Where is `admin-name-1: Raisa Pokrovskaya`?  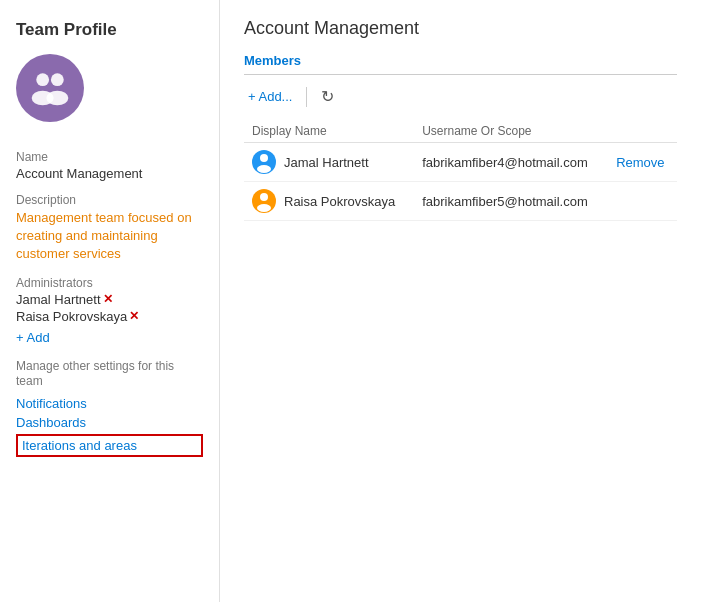
admin-name-1: Raisa Pokrovskaya is located at coordinates (72, 316).